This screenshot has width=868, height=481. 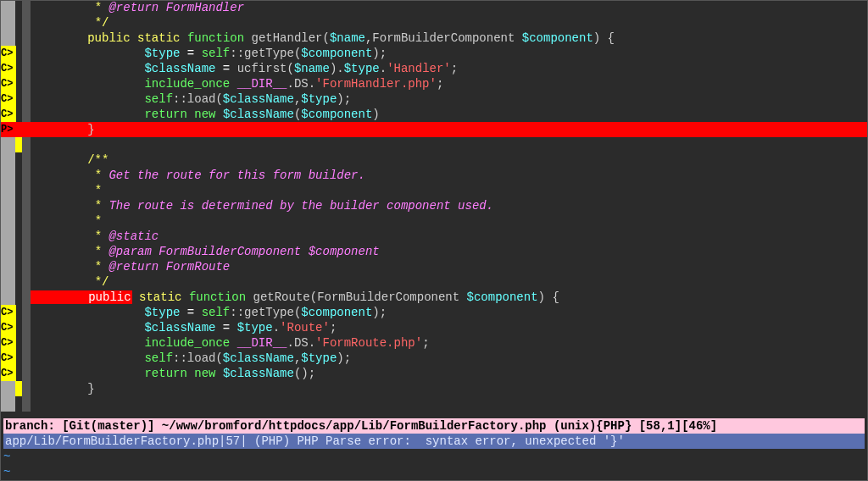 I want to click on code-line: * The route is determined by the builder…, so click(x=434, y=206).